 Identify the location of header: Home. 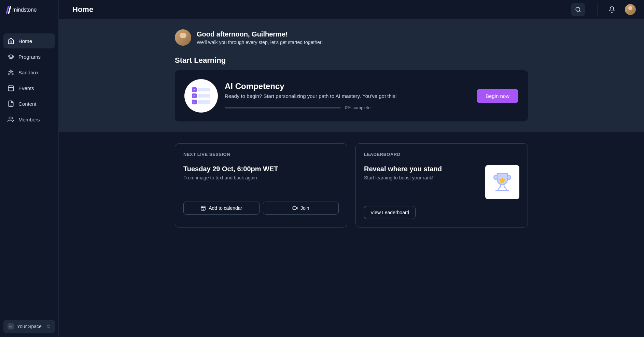
(351, 10).